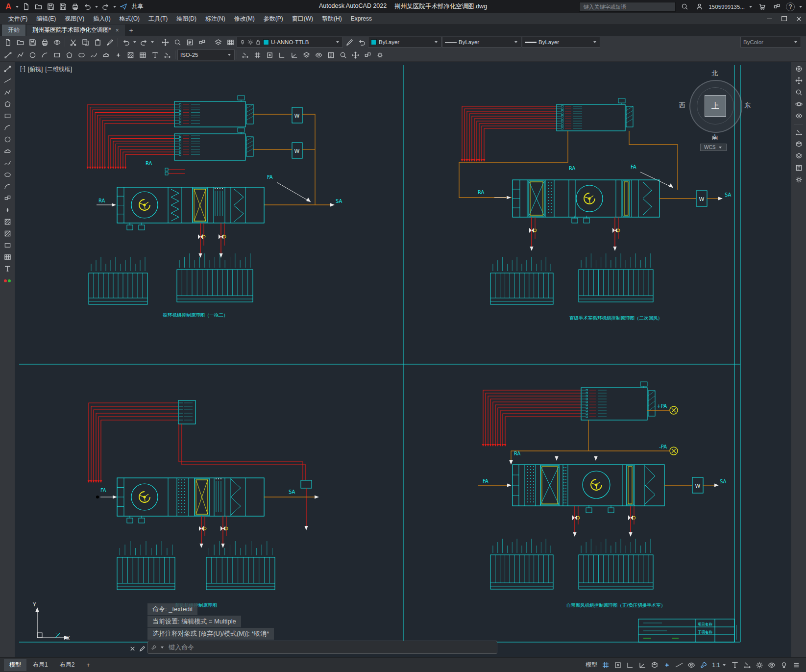  Describe the element at coordinates (94, 55) in the screenshot. I see `spline-button` at that location.